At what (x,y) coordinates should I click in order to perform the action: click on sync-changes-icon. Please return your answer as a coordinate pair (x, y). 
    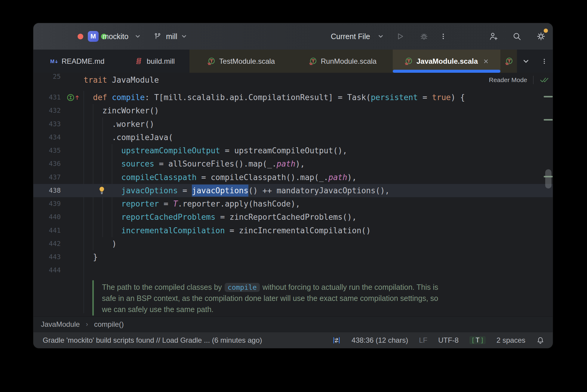
    Looking at the image, I should click on (337, 340).